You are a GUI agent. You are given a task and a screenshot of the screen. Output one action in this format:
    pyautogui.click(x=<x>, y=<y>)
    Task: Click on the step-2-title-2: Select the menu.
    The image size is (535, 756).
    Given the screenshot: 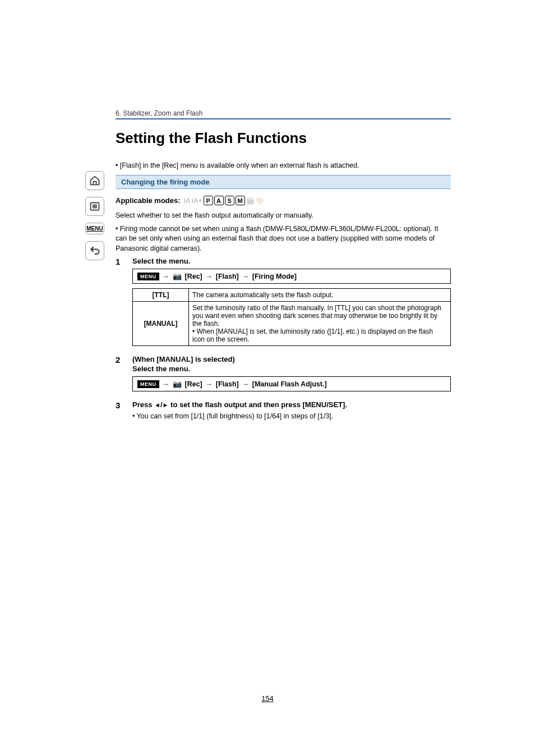 What is the action you would take?
    pyautogui.click(x=292, y=369)
    